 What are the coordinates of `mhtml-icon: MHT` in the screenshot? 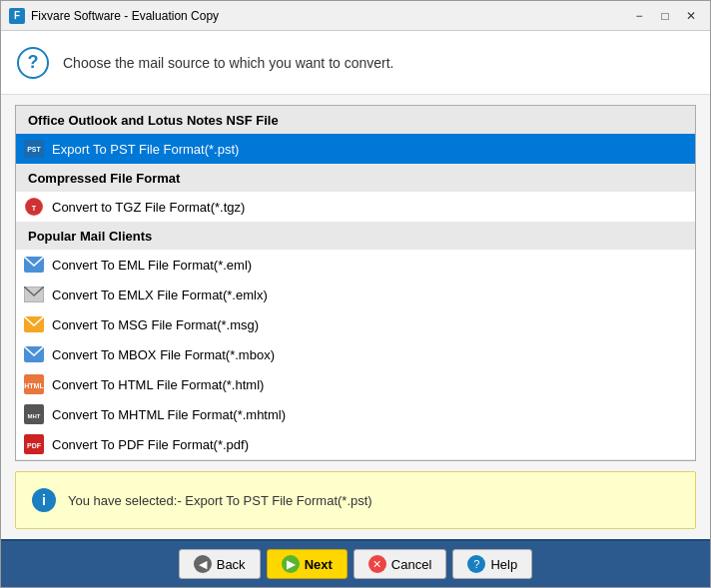 It's located at (34, 414).